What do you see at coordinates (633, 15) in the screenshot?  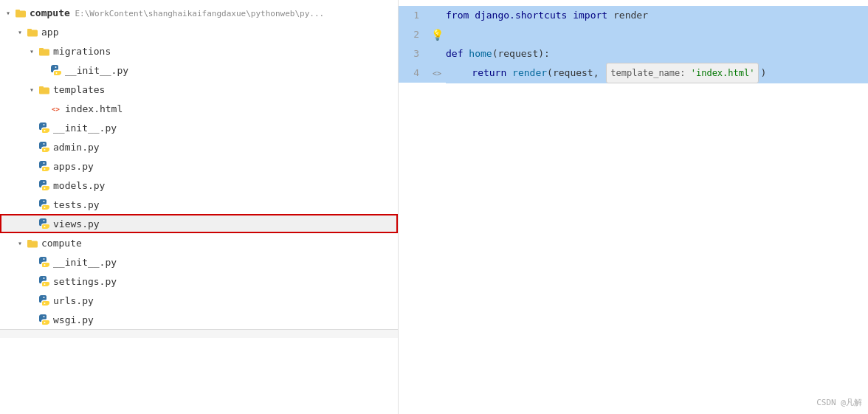 I see `code-line-1: 1from django.shortcuts import render` at bounding box center [633, 15].